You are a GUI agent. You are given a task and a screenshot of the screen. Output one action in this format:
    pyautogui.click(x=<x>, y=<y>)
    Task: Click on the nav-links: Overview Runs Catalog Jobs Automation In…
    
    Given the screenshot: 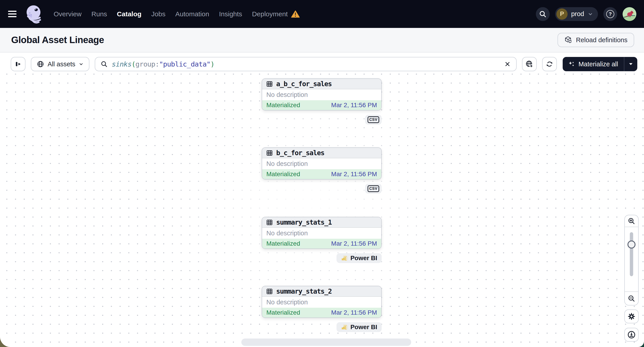 What is the action you would take?
    pyautogui.click(x=177, y=14)
    